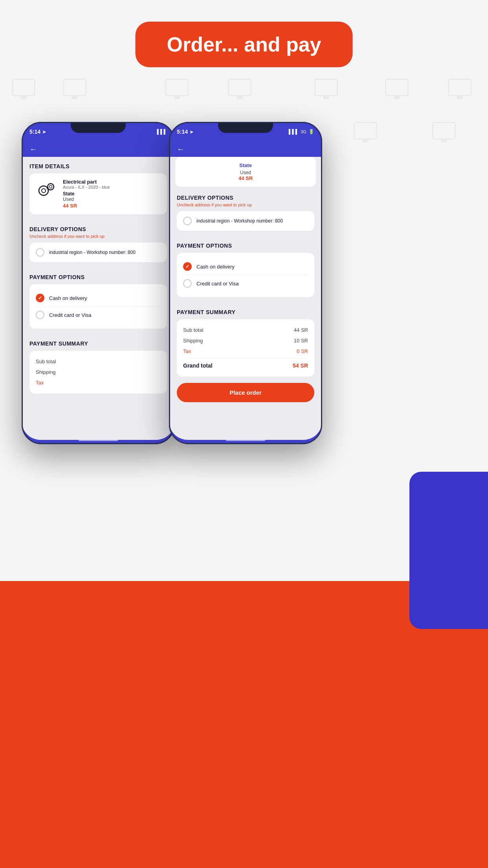  I want to click on payment-summary-section-left: PAYMENT SUMMARY Sub total Shipping Tax, so click(98, 366).